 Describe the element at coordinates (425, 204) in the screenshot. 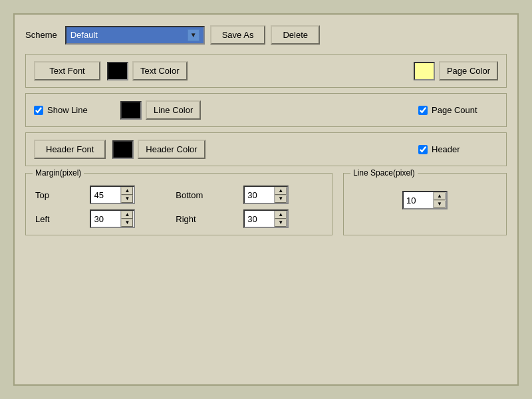

I see `linespace-panel: Line Space(pixel) ▲ ▼` at that location.